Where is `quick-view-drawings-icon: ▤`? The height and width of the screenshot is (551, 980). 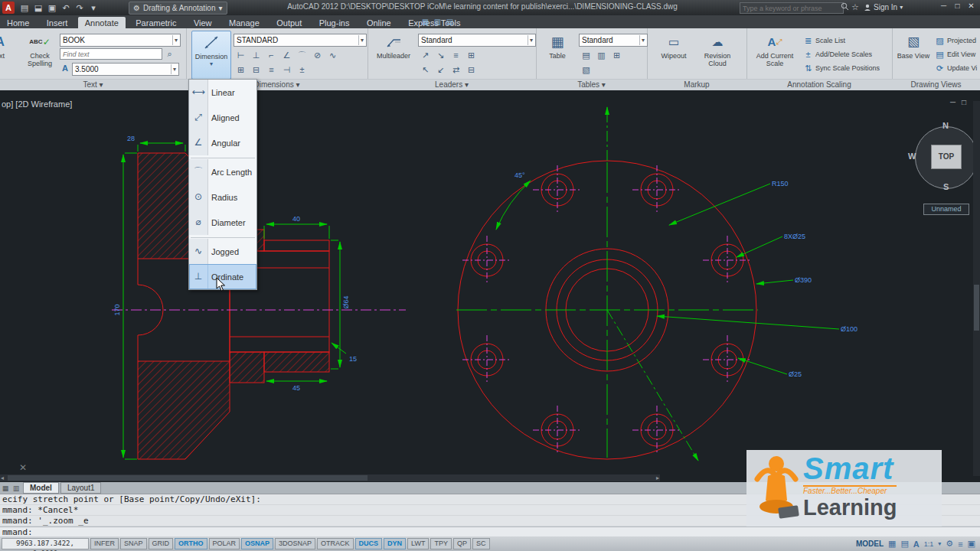
quick-view-drawings-icon: ▤ is located at coordinates (904, 543).